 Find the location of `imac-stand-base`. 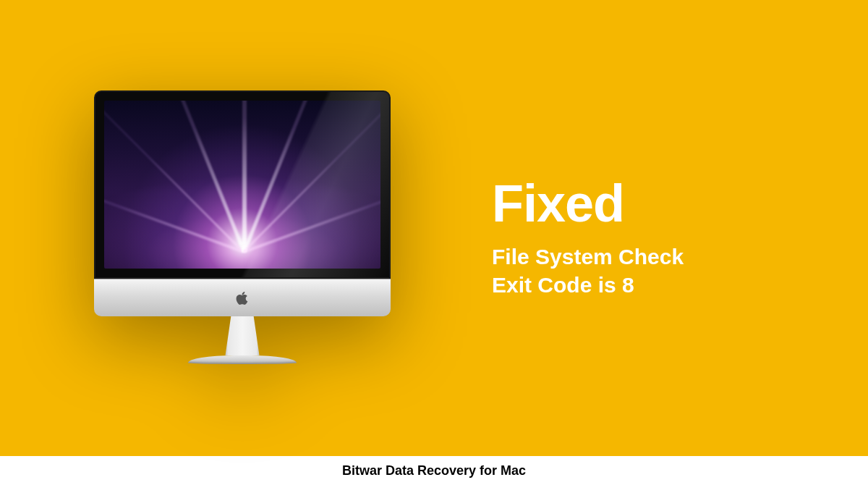

imac-stand-base is located at coordinates (242, 360).